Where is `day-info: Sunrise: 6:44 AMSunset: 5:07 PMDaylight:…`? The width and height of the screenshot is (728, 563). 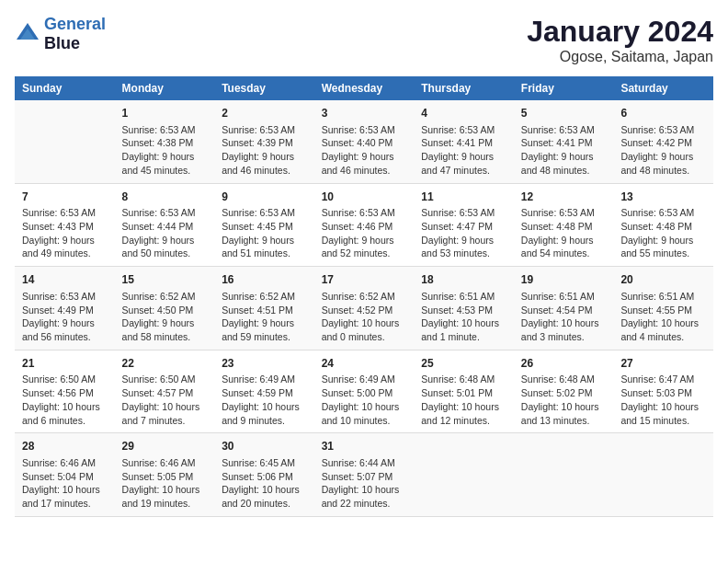
day-info: Sunrise: 6:44 AMSunset: 5:07 PMDaylight:… is located at coordinates (364, 484).